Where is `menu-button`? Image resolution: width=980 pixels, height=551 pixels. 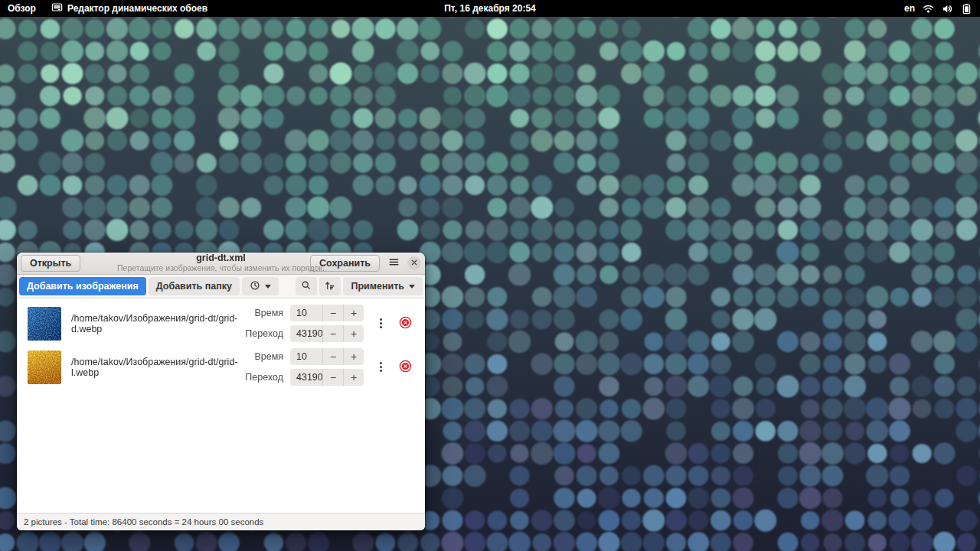
menu-button is located at coordinates (394, 263).